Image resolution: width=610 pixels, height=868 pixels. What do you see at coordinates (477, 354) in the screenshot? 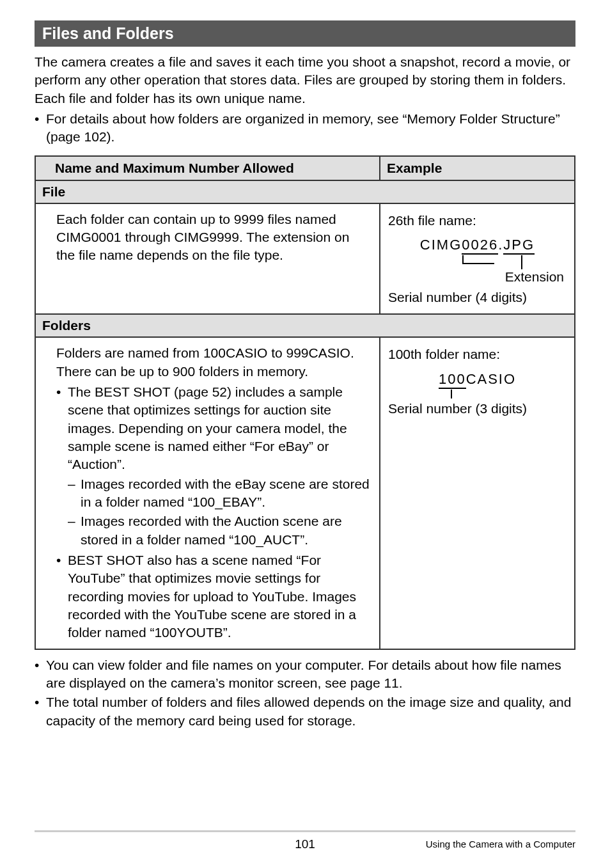
I see `folder-example-title: 100th folder name:` at bounding box center [477, 354].